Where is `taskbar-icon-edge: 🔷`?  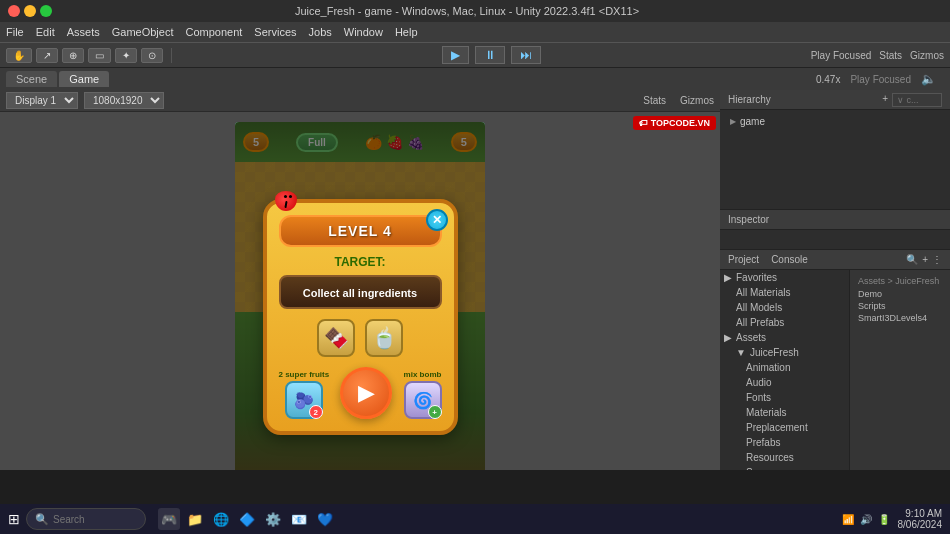 taskbar-icon-edge: 🔷 is located at coordinates (247, 519).